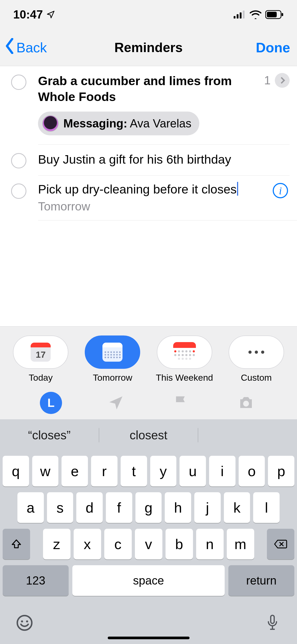 This screenshot has height=644, width=297. What do you see at coordinates (181, 403) in the screenshot?
I see `flag-tool-button` at bounding box center [181, 403].